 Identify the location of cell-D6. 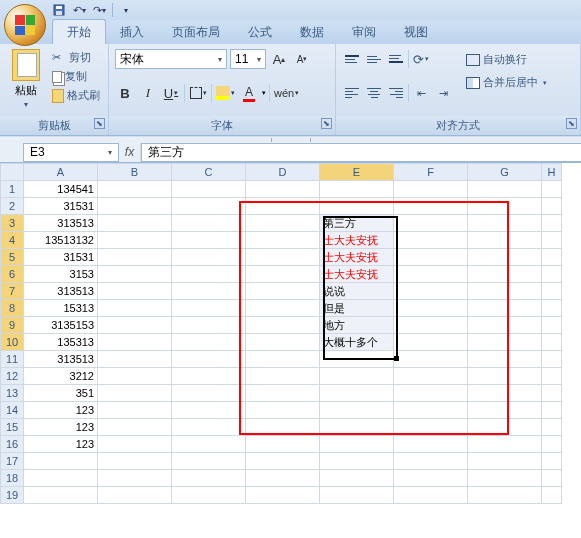
(283, 274).